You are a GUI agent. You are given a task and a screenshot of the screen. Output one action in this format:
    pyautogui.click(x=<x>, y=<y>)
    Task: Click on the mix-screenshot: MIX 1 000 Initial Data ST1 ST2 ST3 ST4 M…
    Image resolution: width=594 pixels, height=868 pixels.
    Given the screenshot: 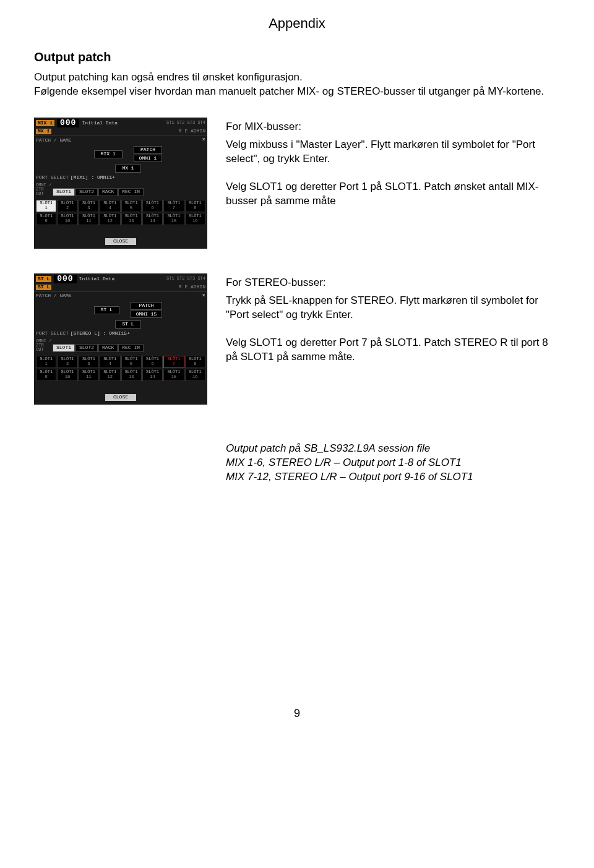 What is the action you would take?
    pyautogui.click(x=121, y=183)
    